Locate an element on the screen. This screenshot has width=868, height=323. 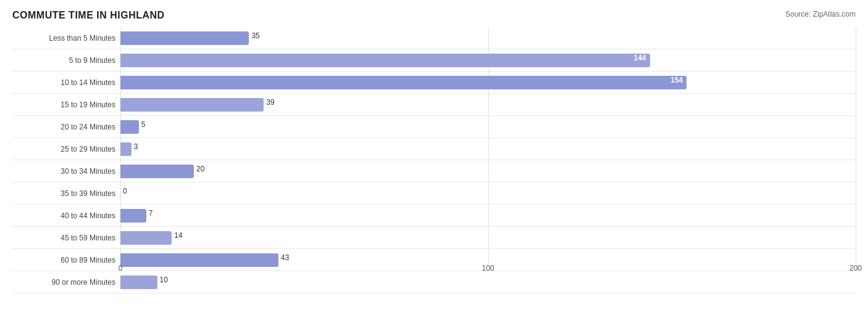
chart-source: Source: ZipAtlas.com is located at coordinates (820, 14).